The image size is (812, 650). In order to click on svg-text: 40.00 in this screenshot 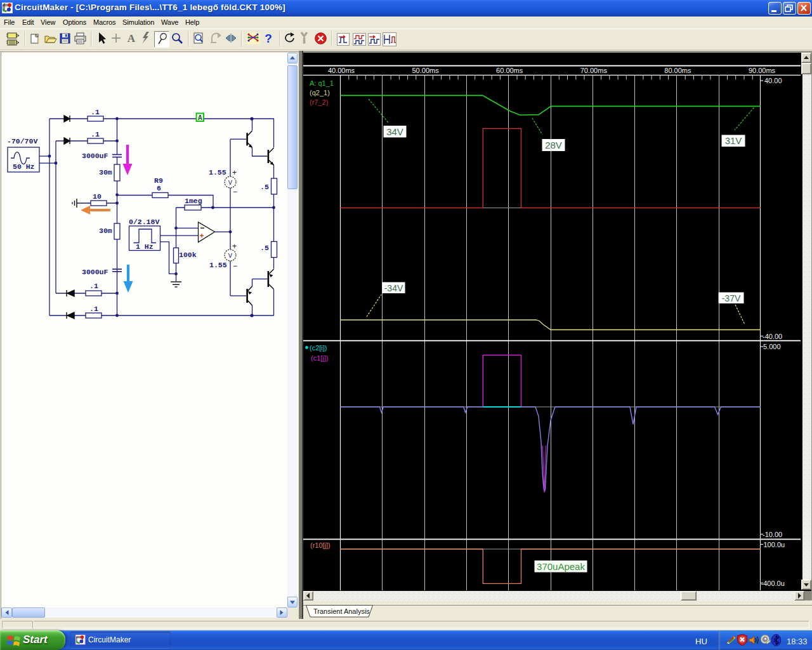, I will do `click(773, 81)`.